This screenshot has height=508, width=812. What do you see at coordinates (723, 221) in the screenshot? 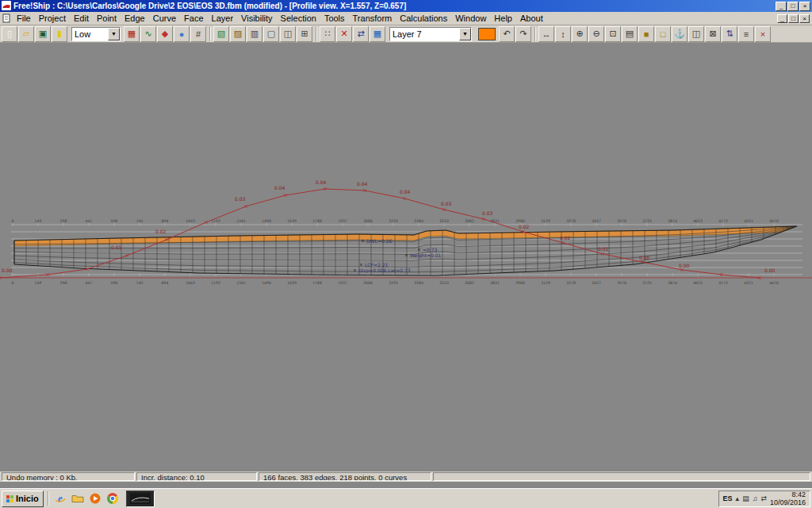
I see `svg-text: 4172` at bounding box center [723, 221].